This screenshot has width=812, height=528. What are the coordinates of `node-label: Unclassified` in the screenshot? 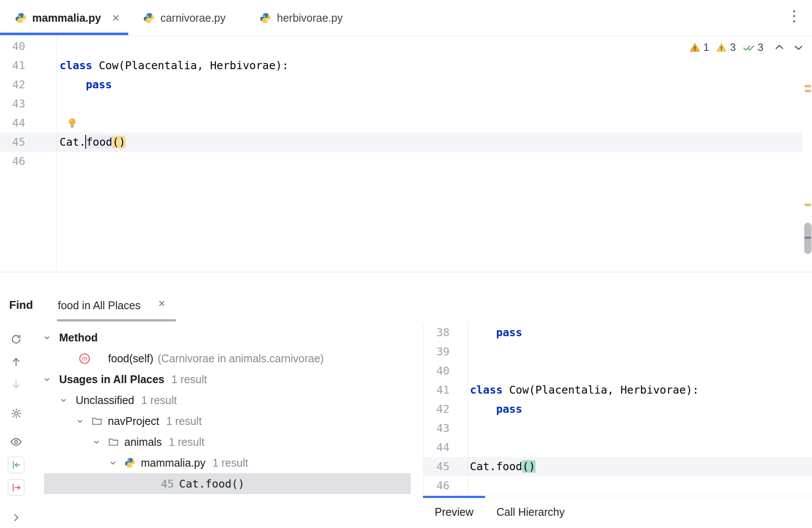 It's located at (105, 400).